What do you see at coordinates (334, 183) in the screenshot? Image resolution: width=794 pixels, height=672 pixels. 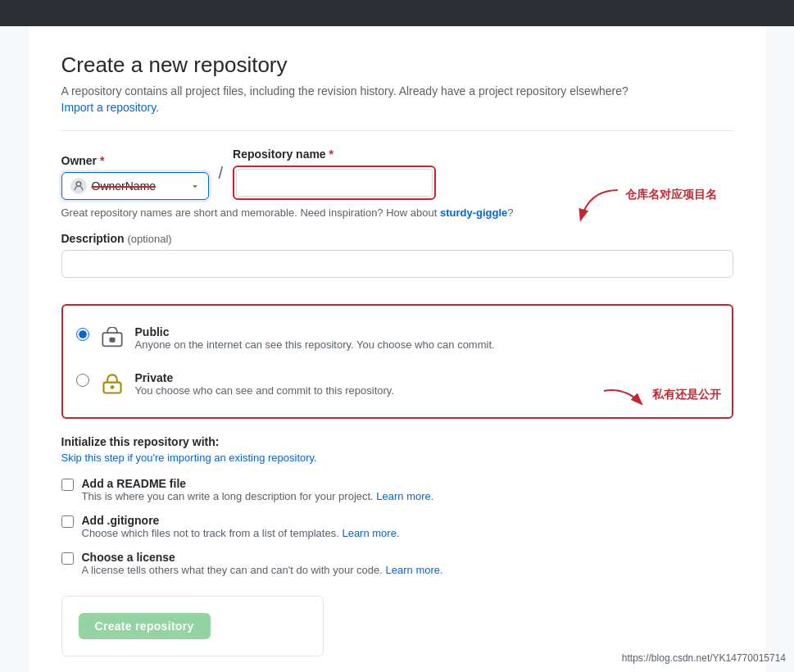 I see `repo-name-wrapper` at bounding box center [334, 183].